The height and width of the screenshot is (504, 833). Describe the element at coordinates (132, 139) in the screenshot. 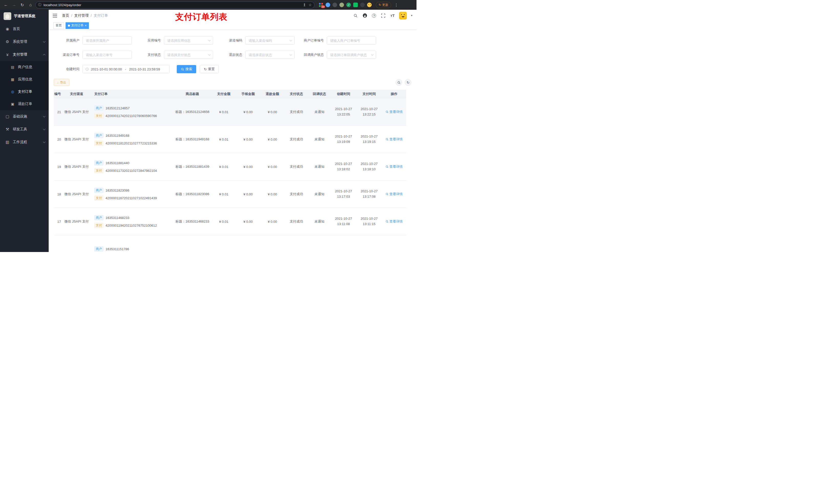

I see `pay-order-cell: 商户 1635311949168 支付 42000011812021102777…` at that location.